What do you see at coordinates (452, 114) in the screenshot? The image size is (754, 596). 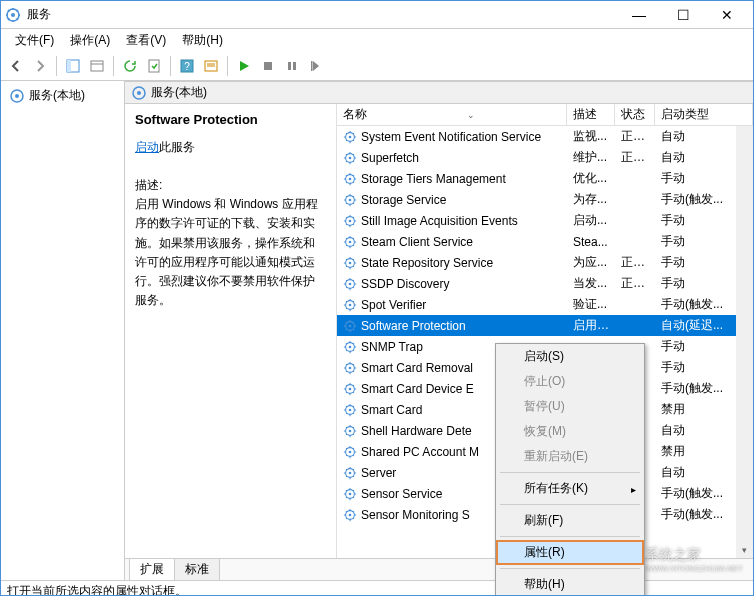 I see `column-header-name: 名称⌄` at bounding box center [452, 114].